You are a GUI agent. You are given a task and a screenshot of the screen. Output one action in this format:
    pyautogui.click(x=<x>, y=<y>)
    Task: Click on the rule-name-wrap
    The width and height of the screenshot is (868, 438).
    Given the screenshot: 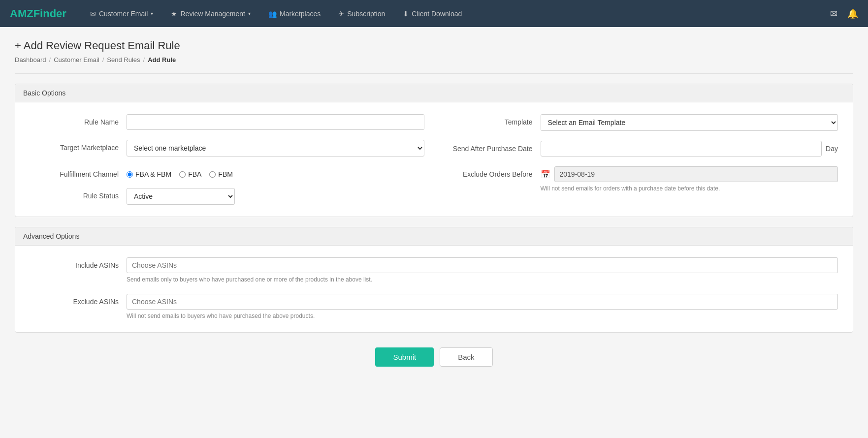 What is the action you would take?
    pyautogui.click(x=276, y=122)
    